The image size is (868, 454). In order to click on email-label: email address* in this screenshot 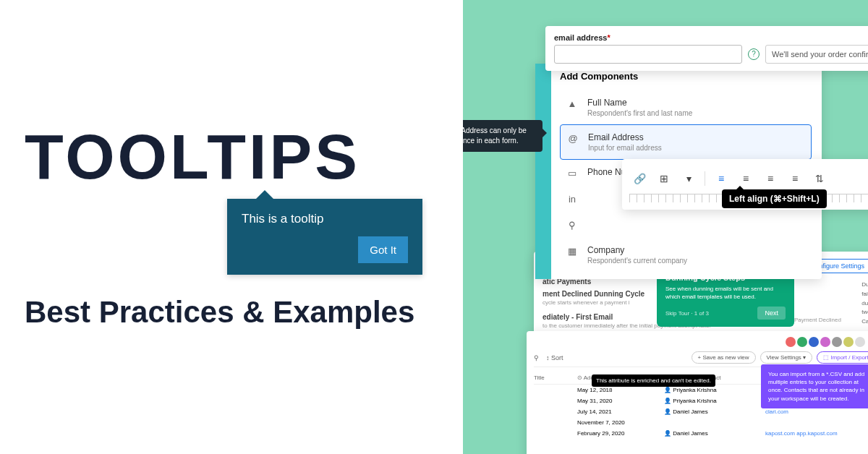, I will do `click(711, 38)`.